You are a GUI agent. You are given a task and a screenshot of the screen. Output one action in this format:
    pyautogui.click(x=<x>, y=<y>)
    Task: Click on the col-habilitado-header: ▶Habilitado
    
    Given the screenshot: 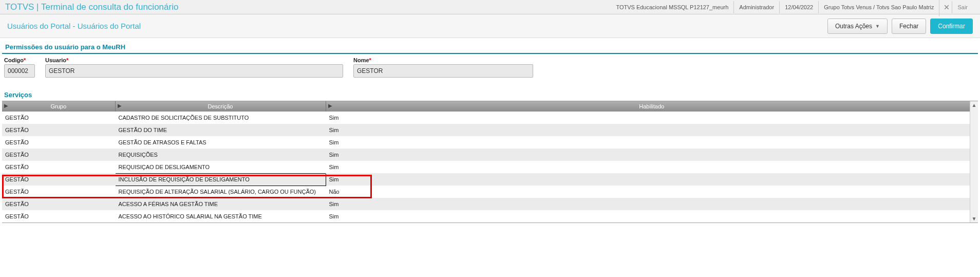 What is the action you would take?
    pyautogui.click(x=652, y=106)
    